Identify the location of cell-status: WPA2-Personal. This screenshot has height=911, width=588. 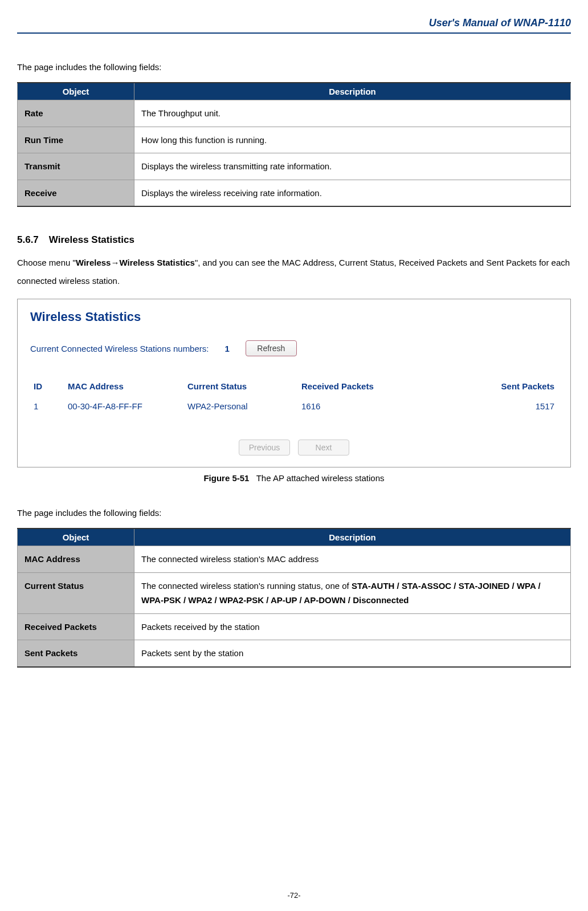
(244, 406).